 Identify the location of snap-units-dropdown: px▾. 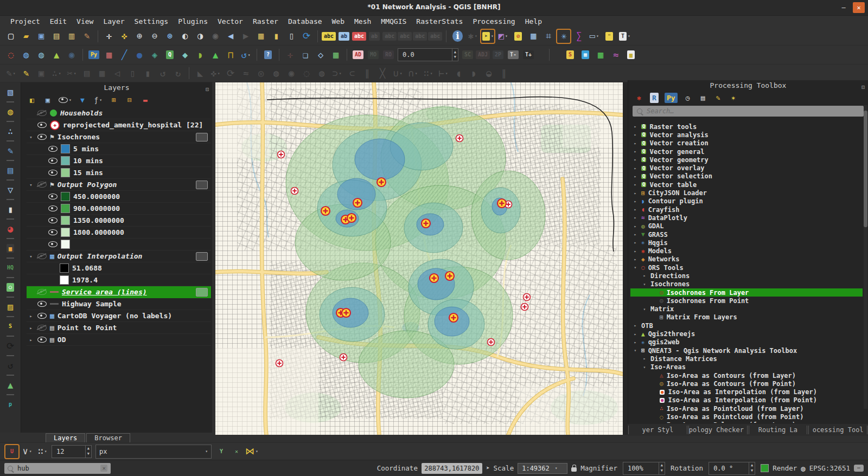
(154, 452).